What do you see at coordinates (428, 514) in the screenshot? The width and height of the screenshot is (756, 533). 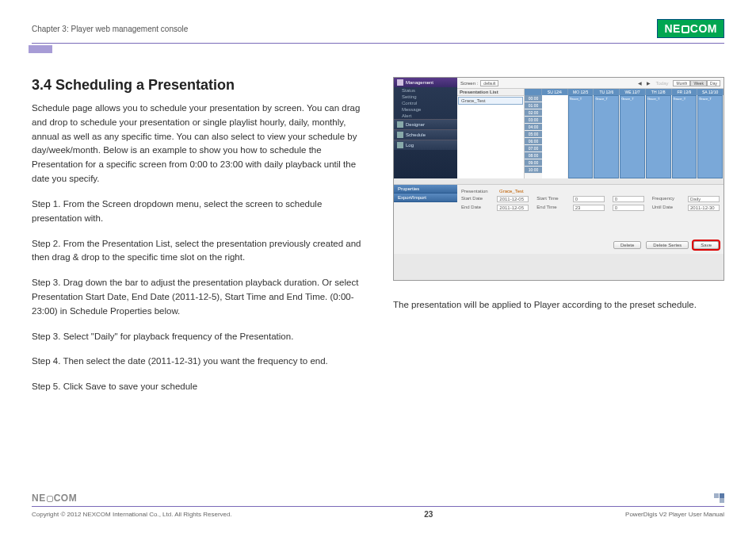 I see `page-number: 23` at bounding box center [428, 514].